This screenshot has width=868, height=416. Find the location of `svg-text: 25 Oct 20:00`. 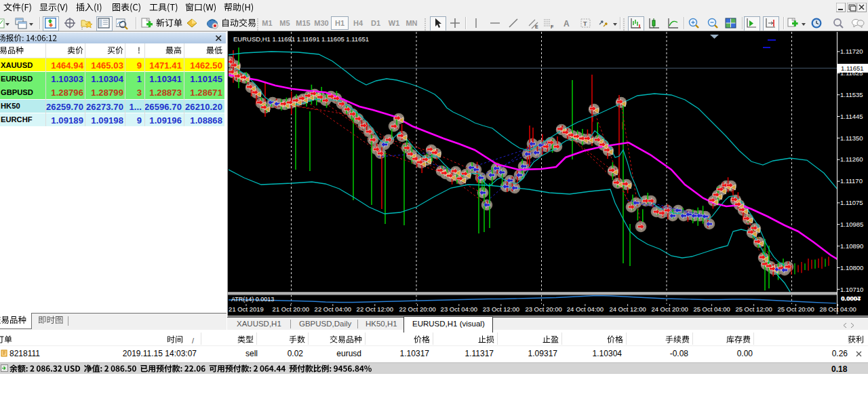

svg-text: 25 Oct 20:00 is located at coordinates (795, 309).